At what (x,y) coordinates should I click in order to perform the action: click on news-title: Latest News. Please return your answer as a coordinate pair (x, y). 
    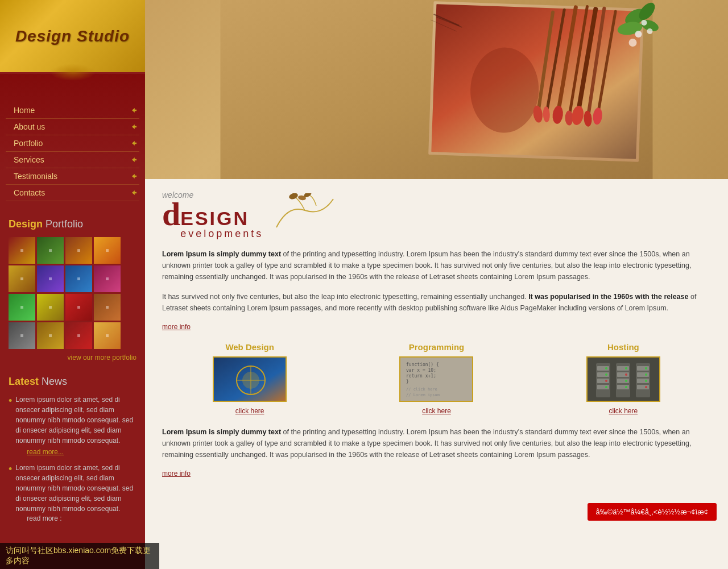
    Looking at the image, I should click on (73, 382).